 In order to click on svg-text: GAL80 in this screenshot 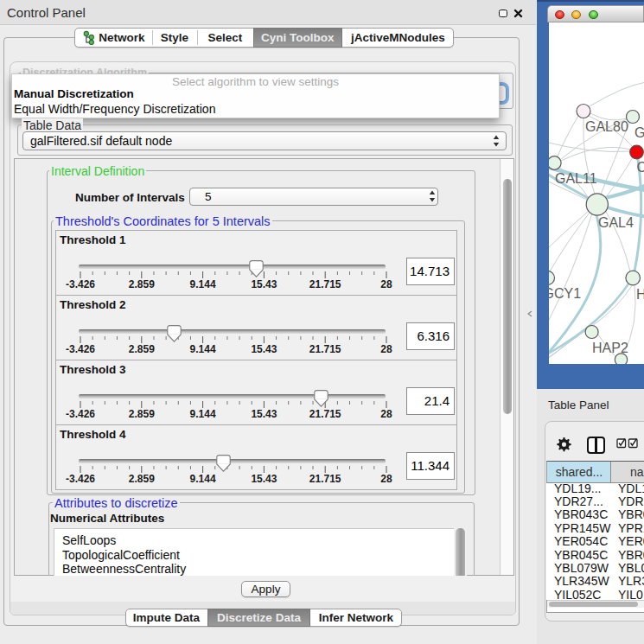, I will do `click(607, 126)`.